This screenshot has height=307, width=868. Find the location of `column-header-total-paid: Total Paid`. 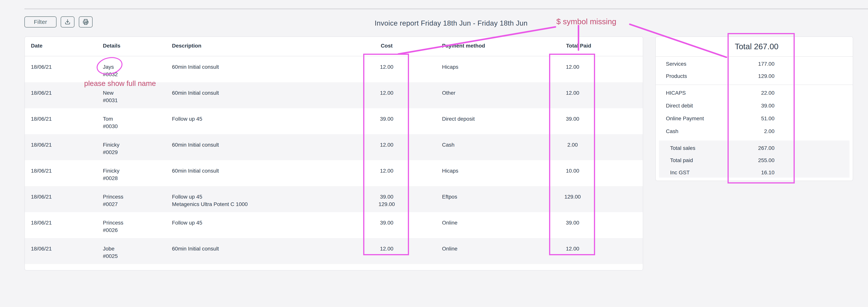

column-header-total-paid: Total Paid is located at coordinates (579, 46).